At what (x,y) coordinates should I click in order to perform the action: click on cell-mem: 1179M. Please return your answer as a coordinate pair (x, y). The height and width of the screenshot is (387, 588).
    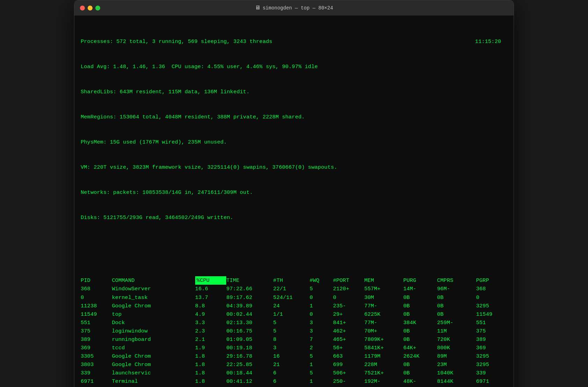
    Looking at the image, I should click on (384, 356).